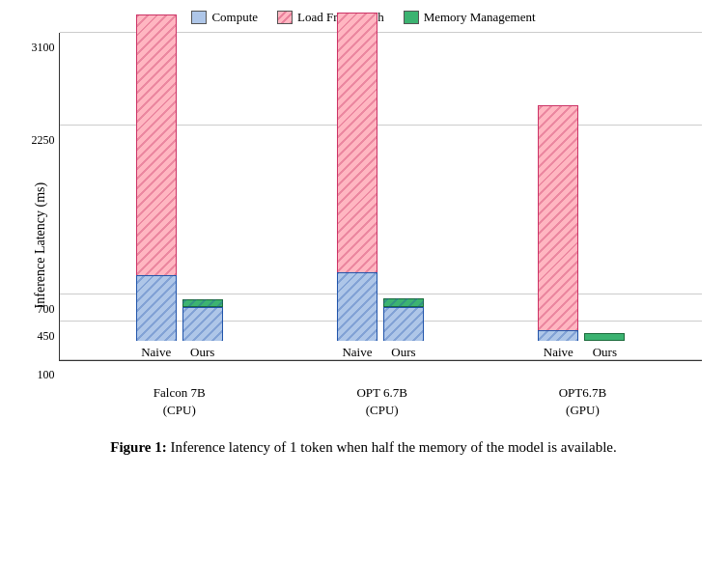  What do you see at coordinates (404, 320) in the screenshot?
I see `bar-stack-opt-cpu-ours` at bounding box center [404, 320].